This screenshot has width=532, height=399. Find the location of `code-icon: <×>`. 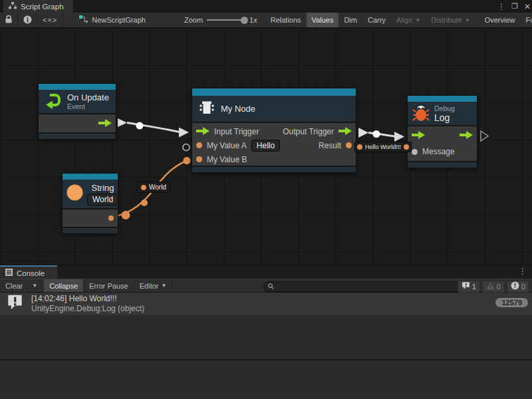

code-icon: <×> is located at coordinates (50, 20).